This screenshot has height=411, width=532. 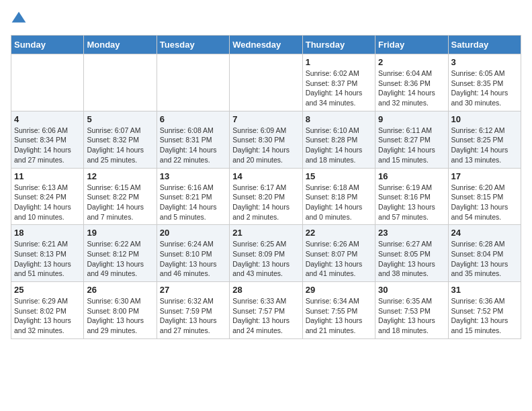 What do you see at coordinates (266, 19) in the screenshot?
I see `page-header` at bounding box center [266, 19].